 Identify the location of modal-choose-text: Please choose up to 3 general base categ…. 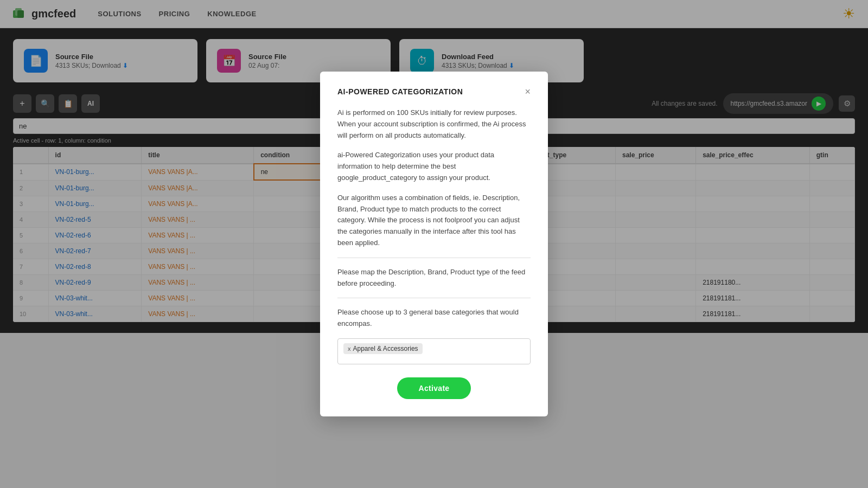
(434, 318).